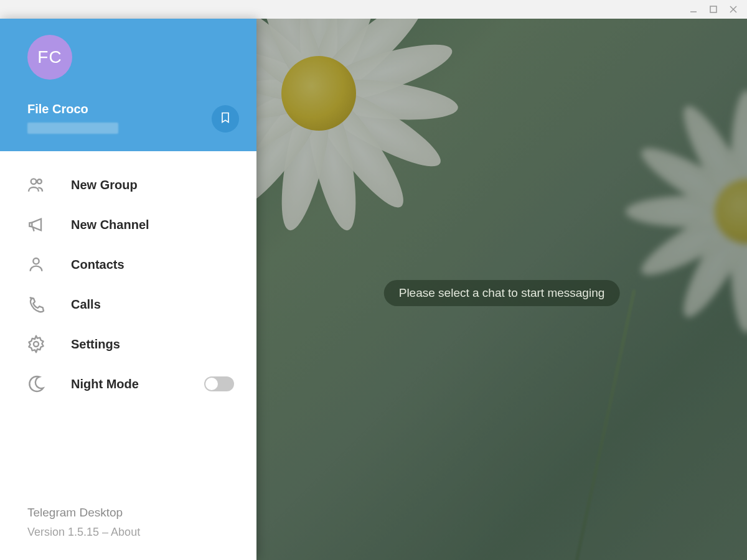 The width and height of the screenshot is (747, 560). What do you see at coordinates (50, 57) in the screenshot?
I see `avatar-initials: FC` at bounding box center [50, 57].